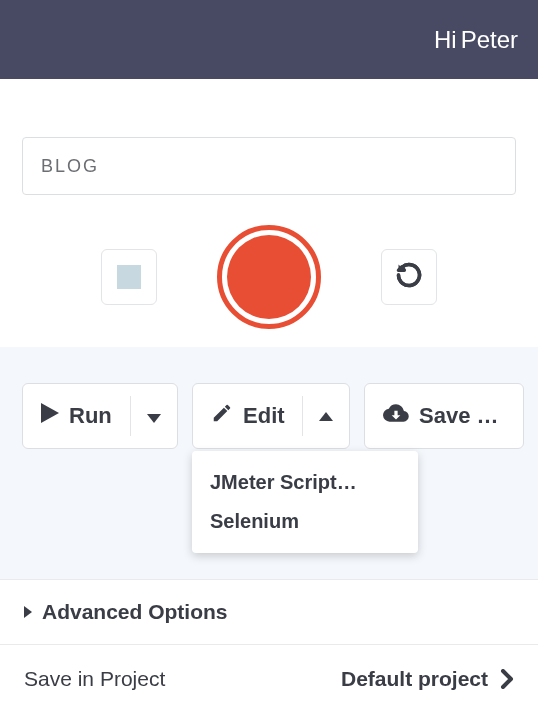 The height and width of the screenshot is (711, 538). What do you see at coordinates (490, 40) in the screenshot?
I see `username-text: Peter` at bounding box center [490, 40].